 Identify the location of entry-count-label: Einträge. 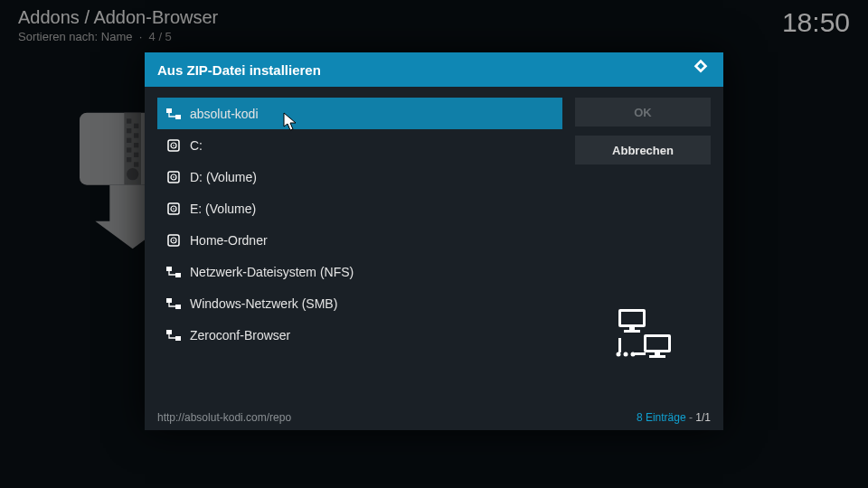
(665, 418).